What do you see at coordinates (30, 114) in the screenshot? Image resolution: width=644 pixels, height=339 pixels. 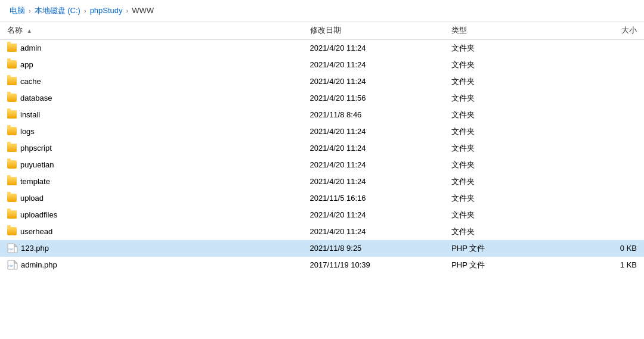 I see `file-name-text: install` at bounding box center [30, 114].